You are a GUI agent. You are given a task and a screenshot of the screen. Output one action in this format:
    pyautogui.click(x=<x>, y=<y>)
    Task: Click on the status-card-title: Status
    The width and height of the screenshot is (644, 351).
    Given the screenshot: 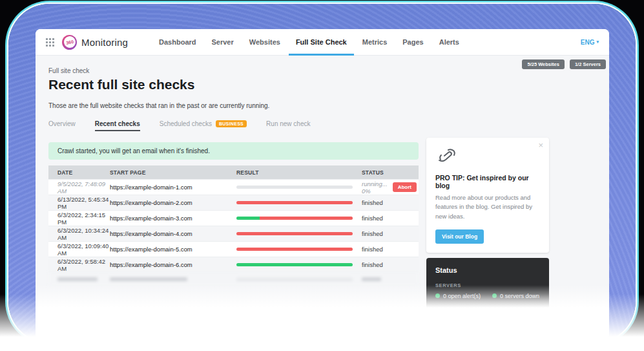 What is the action you would take?
    pyautogui.click(x=488, y=270)
    